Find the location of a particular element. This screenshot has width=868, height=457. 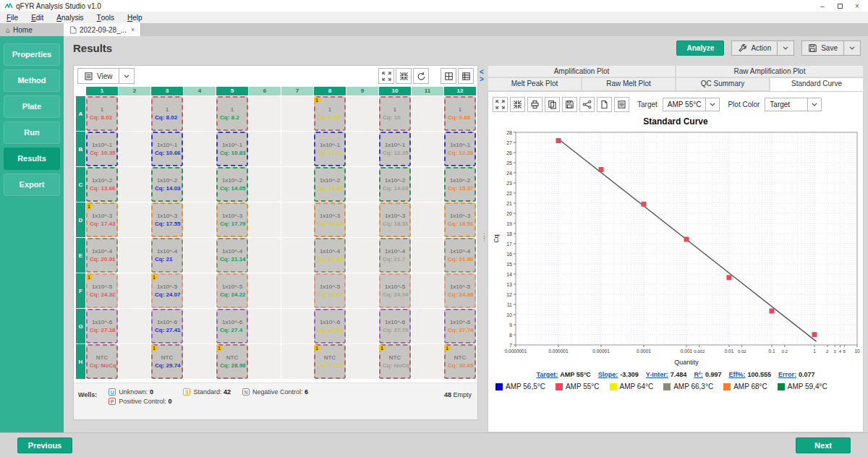

well-F11 is located at coordinates (427, 291).